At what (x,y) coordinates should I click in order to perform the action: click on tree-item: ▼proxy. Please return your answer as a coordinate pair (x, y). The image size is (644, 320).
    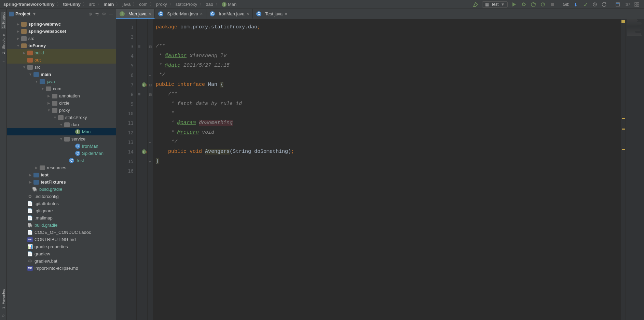
    Looking at the image, I should click on (61, 110).